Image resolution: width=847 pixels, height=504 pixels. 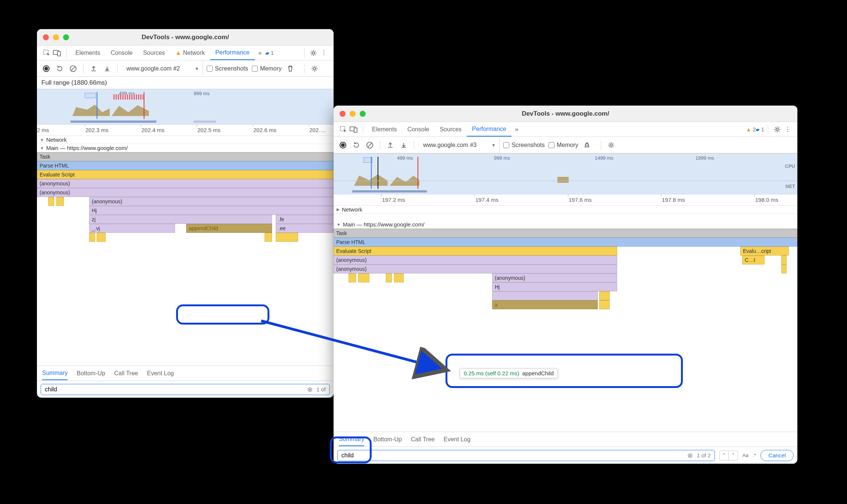 What do you see at coordinates (304, 219) in the screenshot?
I see `flame-bar-fn: .fe` at bounding box center [304, 219].